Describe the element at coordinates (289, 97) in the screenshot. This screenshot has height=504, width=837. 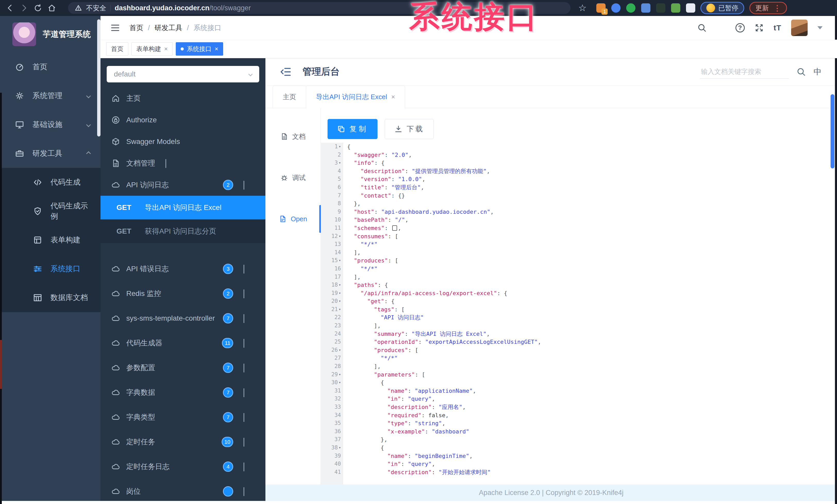
I see `doc-tab-0: 主页` at that location.